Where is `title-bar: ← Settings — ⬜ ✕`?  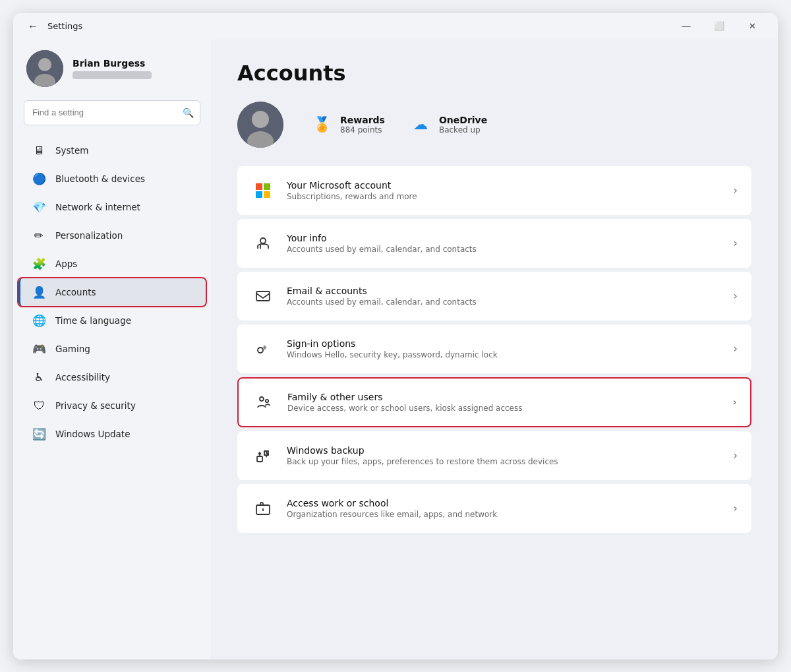 title-bar: ← Settings — ⬜ ✕ is located at coordinates (396, 26).